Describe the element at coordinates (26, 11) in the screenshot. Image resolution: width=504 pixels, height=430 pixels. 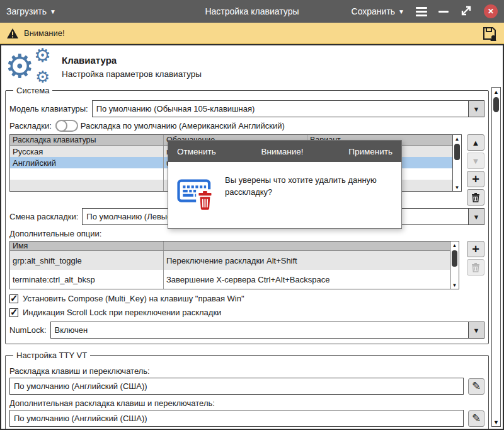
I see `load-menu-label: Загрузить` at that location.